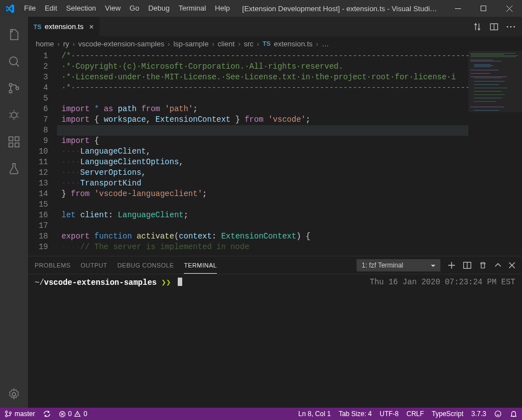 The width and height of the screenshot is (522, 420). Describe the element at coordinates (290, 247) in the screenshot. I see `code-line: ····// The server is implemented in node` at that location.